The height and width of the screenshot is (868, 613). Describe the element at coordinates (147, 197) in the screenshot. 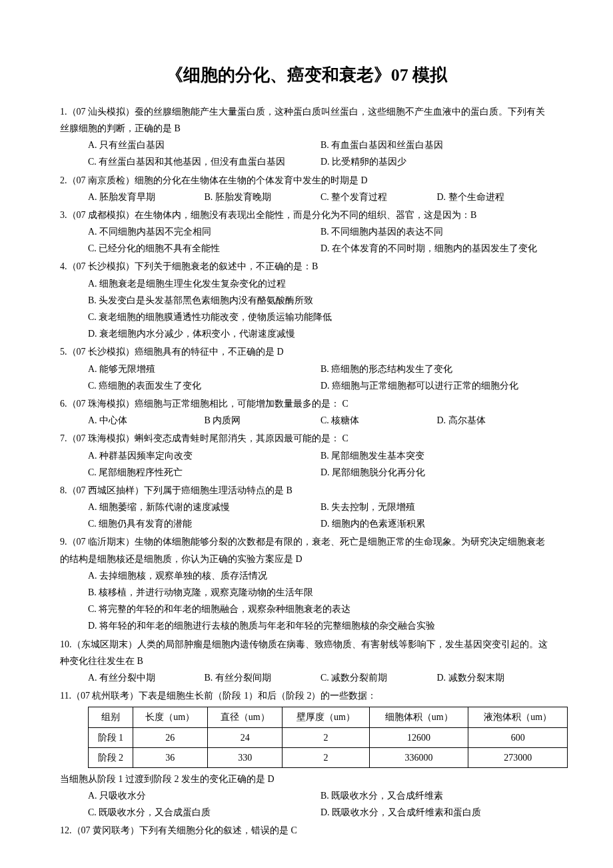

I see `option: A. 胚胎发育早期` at that location.